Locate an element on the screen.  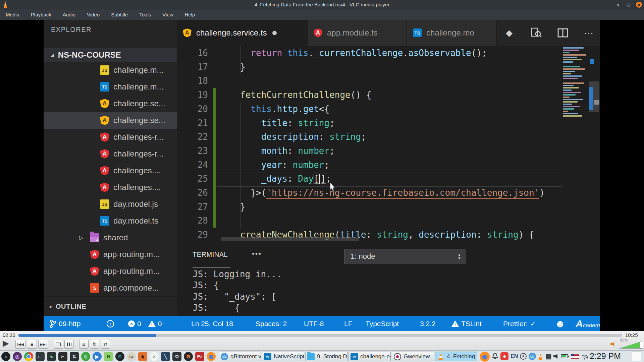
clock: 2:29 PM is located at coordinates (605, 356).